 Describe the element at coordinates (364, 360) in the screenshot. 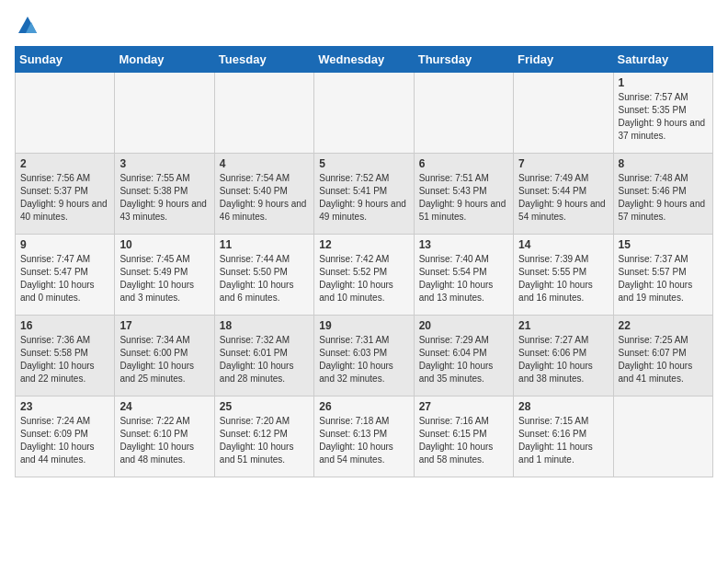

I see `day-info: Sunrise: 7:31 AM Sunset: 6:03 PM Dayligh…` at that location.